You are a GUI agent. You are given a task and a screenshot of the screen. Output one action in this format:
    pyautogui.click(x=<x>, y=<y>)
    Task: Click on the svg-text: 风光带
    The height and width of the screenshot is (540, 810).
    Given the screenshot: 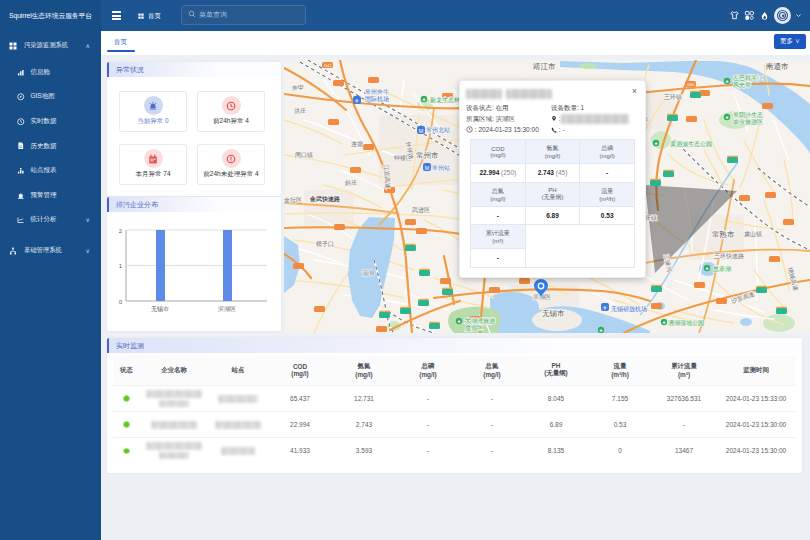 What is the action you would take?
    pyautogui.click(x=742, y=86)
    